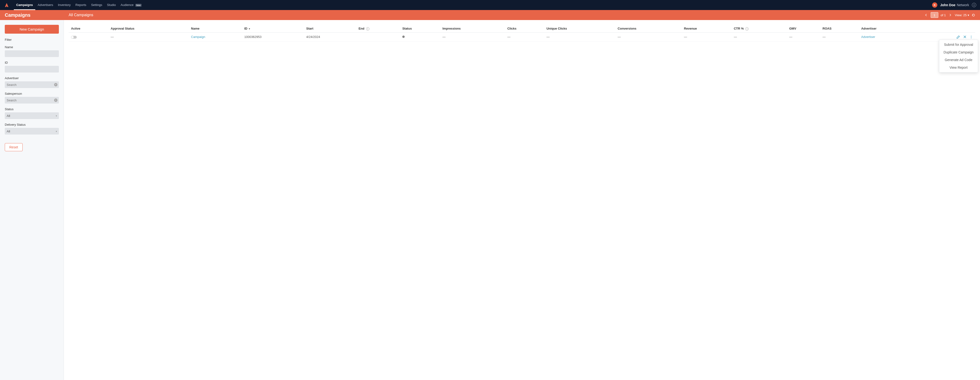 This screenshot has height=380, width=980. I want to click on cell-ctr: —, so click(759, 37).